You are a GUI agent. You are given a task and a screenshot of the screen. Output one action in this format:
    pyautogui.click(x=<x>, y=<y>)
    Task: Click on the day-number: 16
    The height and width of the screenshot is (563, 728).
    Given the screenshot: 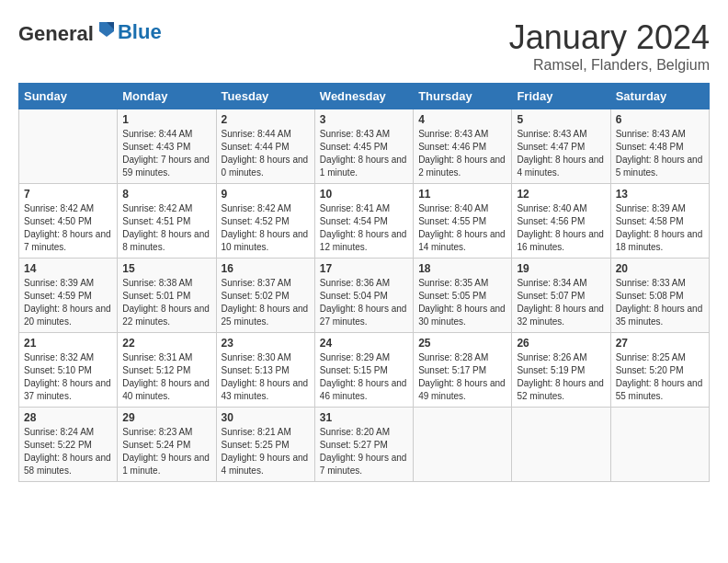 What is the action you would take?
    pyautogui.click(x=266, y=269)
    